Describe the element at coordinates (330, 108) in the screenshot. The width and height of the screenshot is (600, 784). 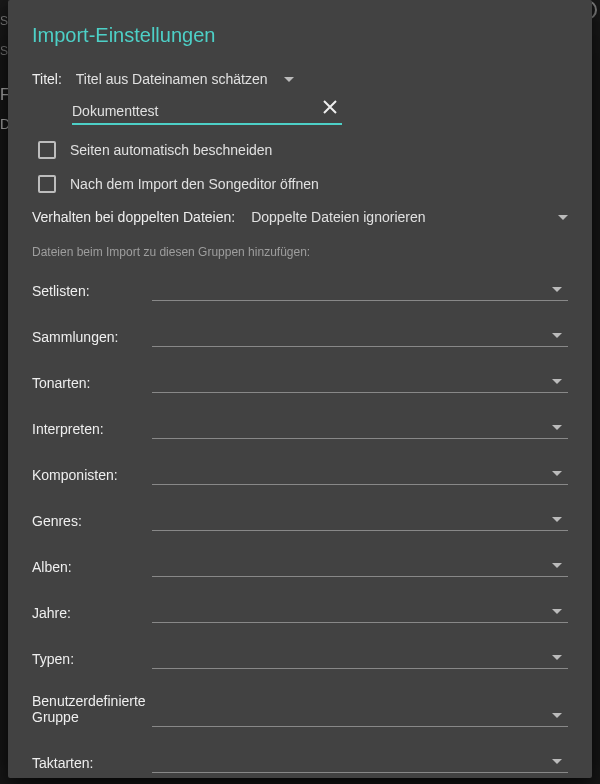
I see `clear-input-button` at that location.